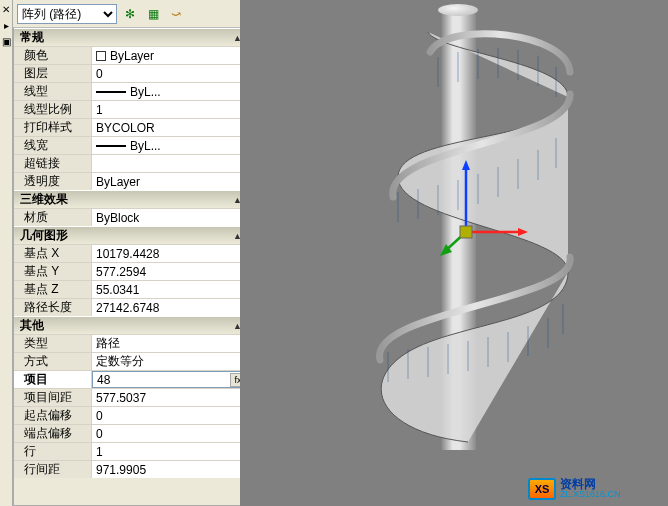 This screenshot has width=668, height=506. Describe the element at coordinates (101, 56) in the screenshot. I see `color-swatch-icon` at that location.